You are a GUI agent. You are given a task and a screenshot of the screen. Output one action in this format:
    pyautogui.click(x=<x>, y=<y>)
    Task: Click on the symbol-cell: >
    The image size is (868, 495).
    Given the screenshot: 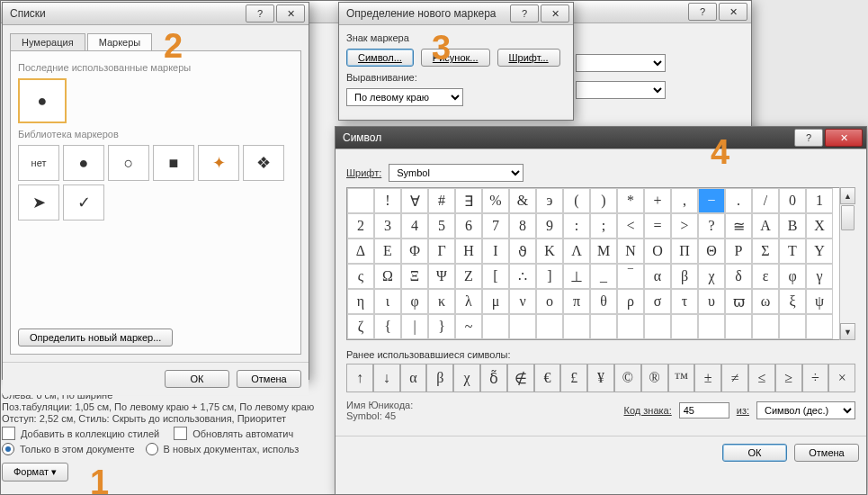 What is the action you would take?
    pyautogui.click(x=685, y=226)
    